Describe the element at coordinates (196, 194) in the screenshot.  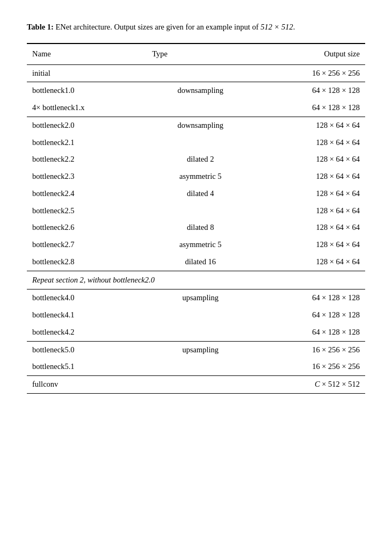
I see `table-row: bottleneck2.4 dilated 4 128 × 64 × 64` at that location.